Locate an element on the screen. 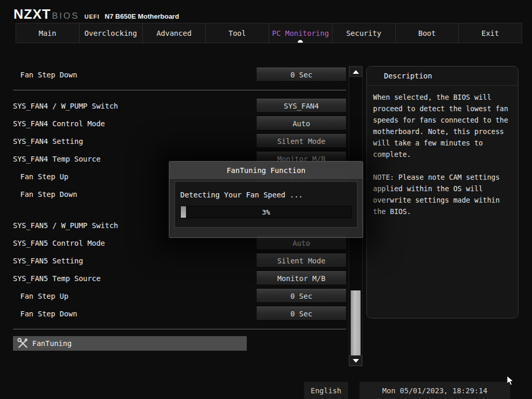 Image resolution: width=532 pixels, height=399 pixels. description-paragraph: When selected, the BIOS will proceed to … is located at coordinates (443, 126).